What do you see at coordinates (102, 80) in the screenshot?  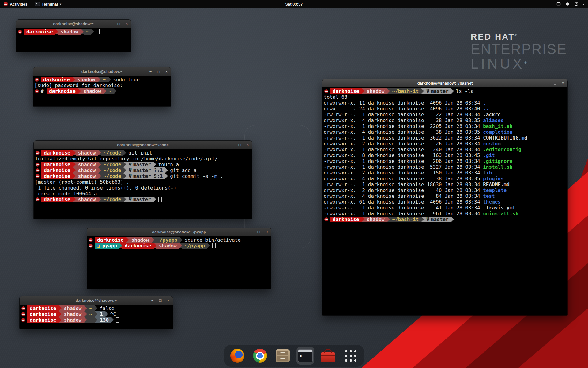 I see `terminal-line: darknoiseshadow~sudo true` at bounding box center [102, 80].